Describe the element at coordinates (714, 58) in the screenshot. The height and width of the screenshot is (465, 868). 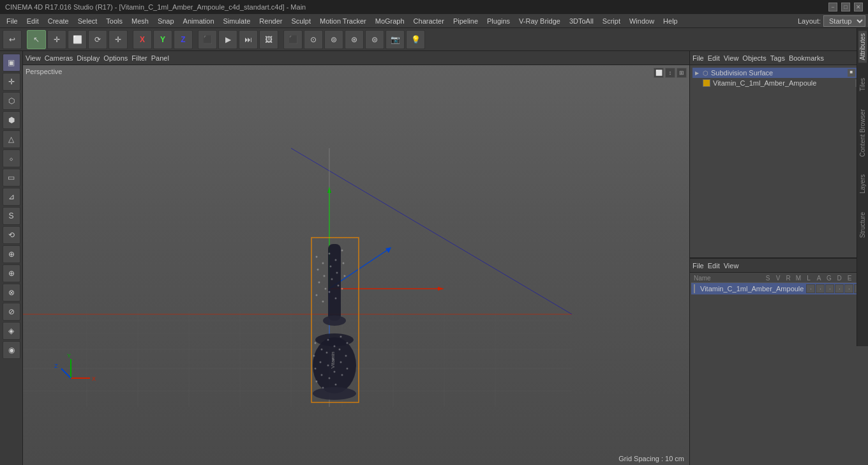
I see `objects-edit-menu: Edit` at that location.